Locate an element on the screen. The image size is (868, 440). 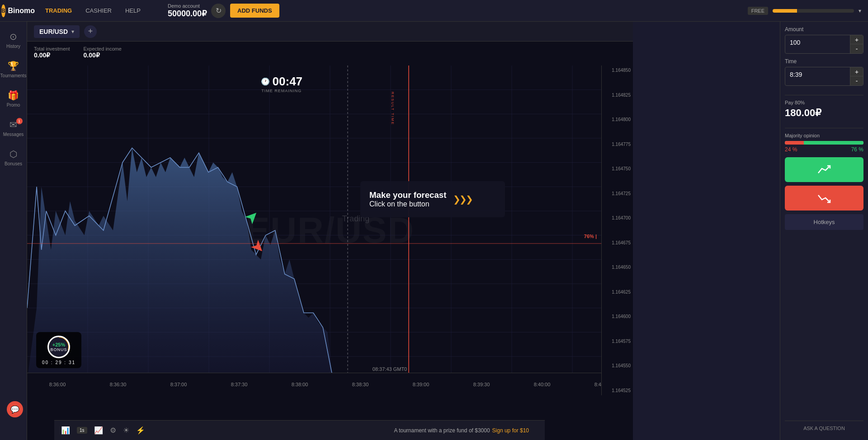
expected-income-label: Expected income is located at coordinates (102, 49).